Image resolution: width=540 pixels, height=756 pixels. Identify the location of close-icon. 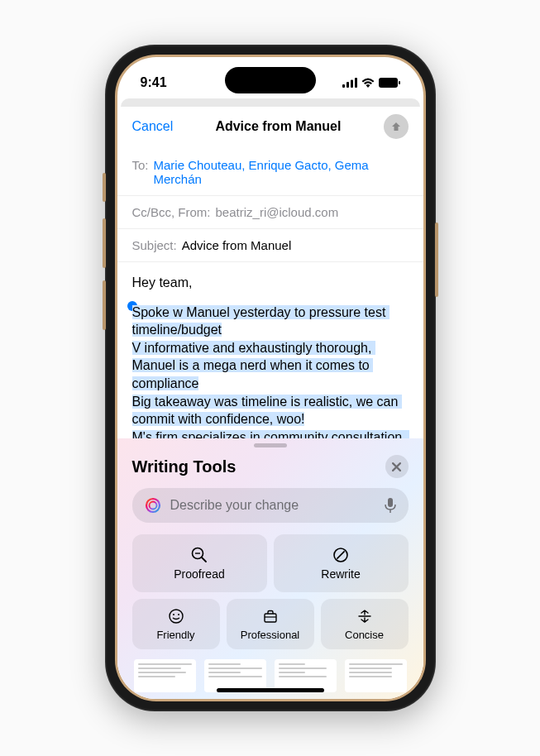
(397, 467).